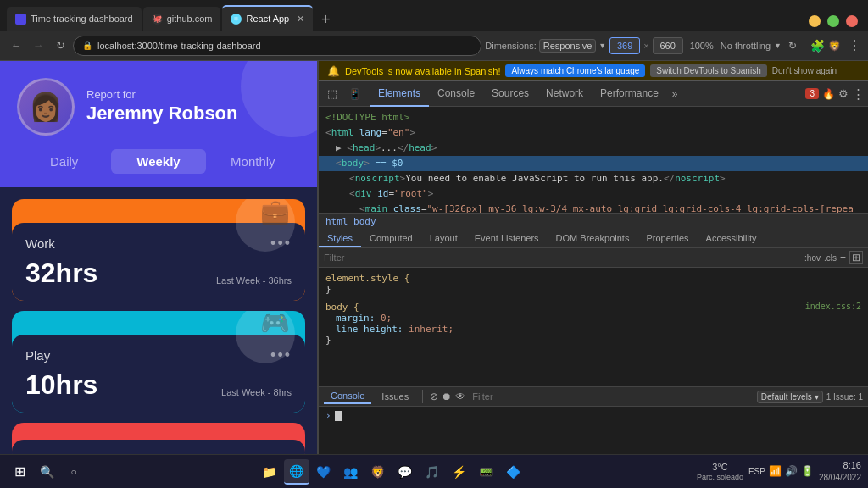 This screenshot has width=868, height=488. Describe the element at coordinates (159, 439) in the screenshot. I see `study-card` at that location.